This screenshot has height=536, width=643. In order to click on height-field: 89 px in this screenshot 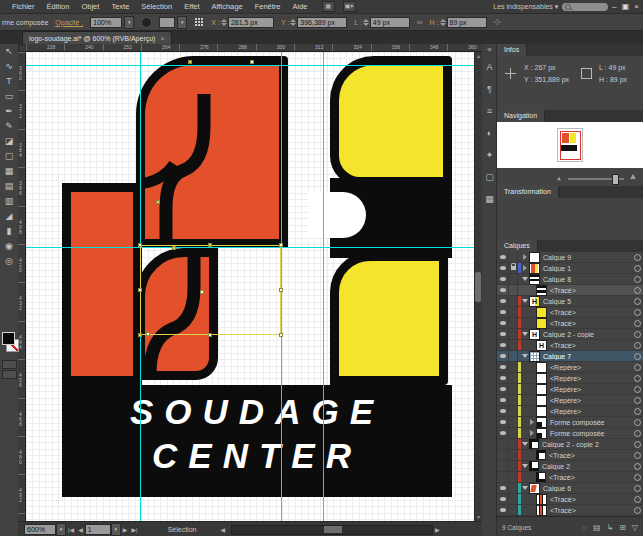, I will do `click(467, 22)`.